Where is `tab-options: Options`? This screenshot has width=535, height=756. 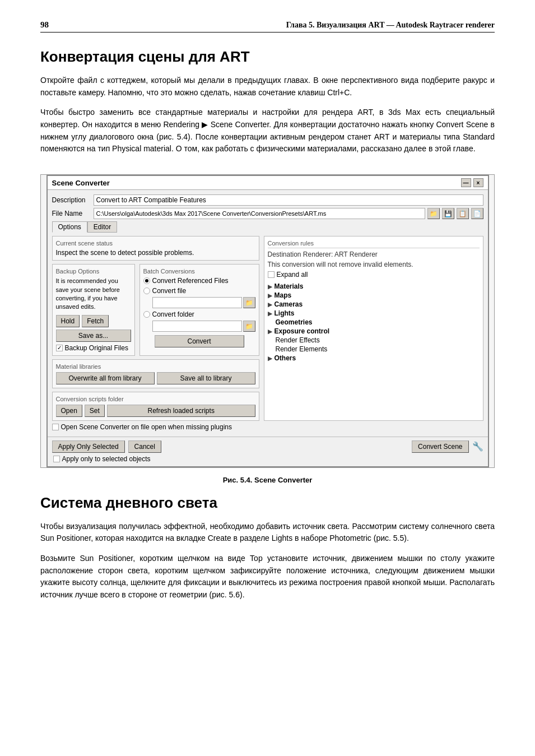 tab-options: Options is located at coordinates (69, 227).